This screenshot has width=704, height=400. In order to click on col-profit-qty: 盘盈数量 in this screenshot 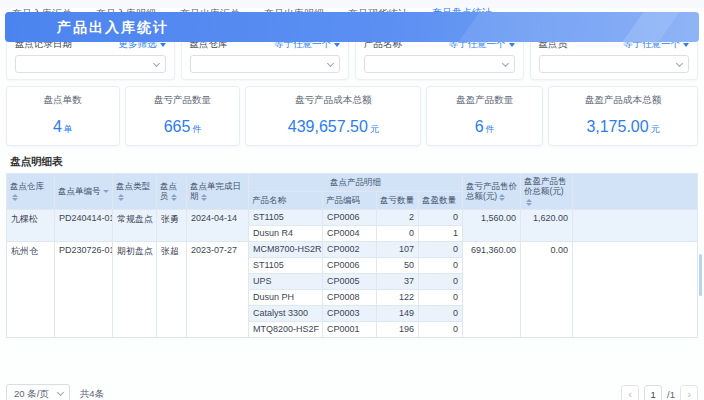, I will do `click(441, 200)`.